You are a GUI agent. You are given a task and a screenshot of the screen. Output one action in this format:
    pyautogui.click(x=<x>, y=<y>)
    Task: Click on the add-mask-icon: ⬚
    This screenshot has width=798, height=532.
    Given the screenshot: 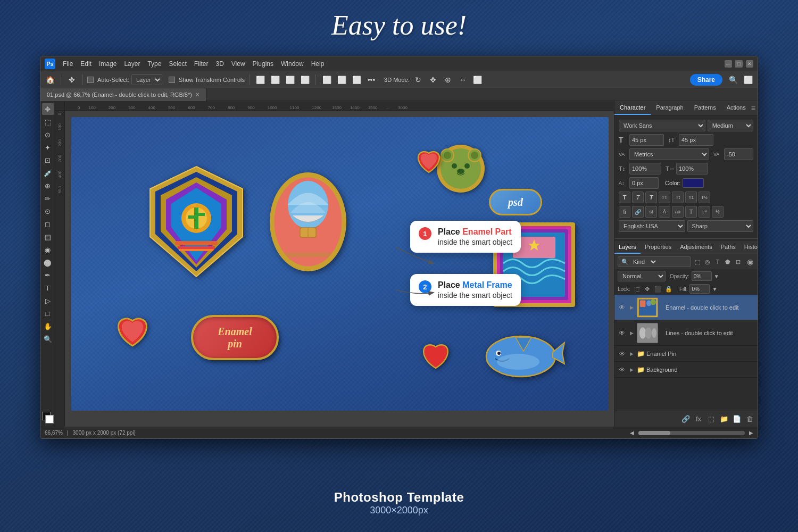 What is the action you would take?
    pyautogui.click(x=711, y=419)
    